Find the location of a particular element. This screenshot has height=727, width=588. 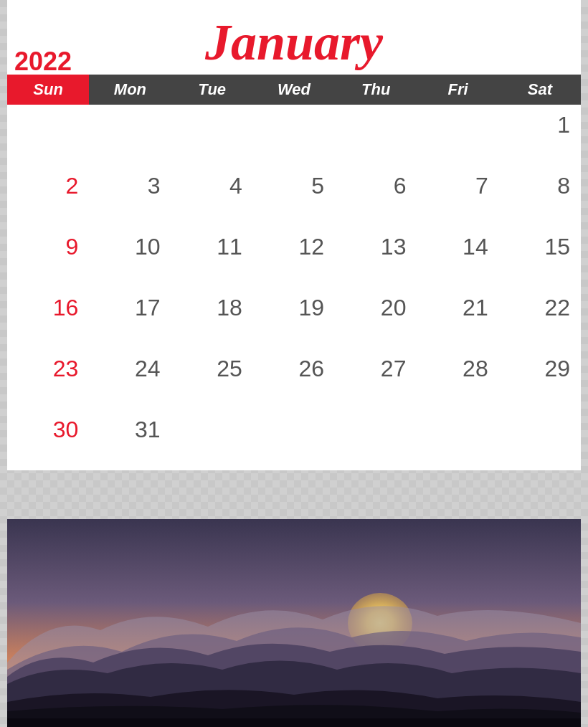

weekday-mon: Mon is located at coordinates (130, 90).